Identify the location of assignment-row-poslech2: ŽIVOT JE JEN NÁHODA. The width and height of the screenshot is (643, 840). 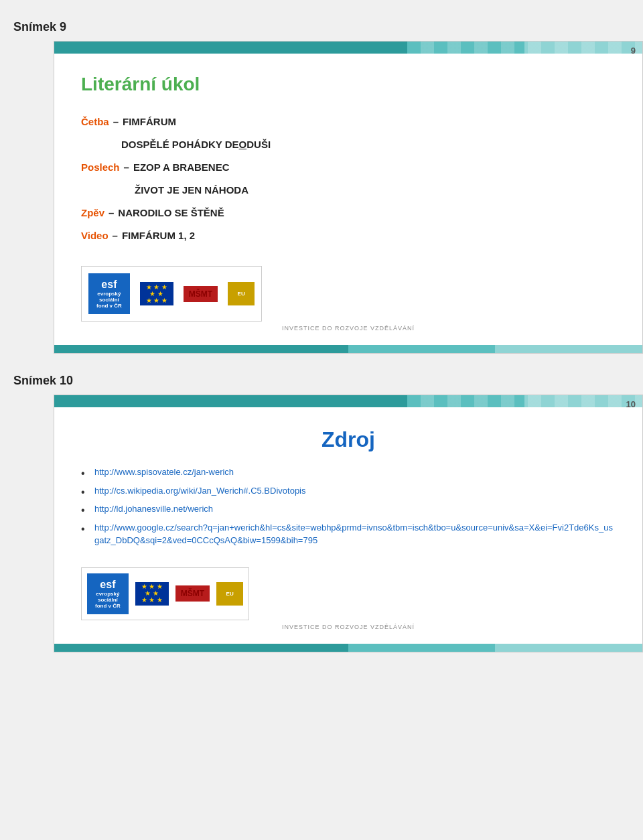
(348, 190).